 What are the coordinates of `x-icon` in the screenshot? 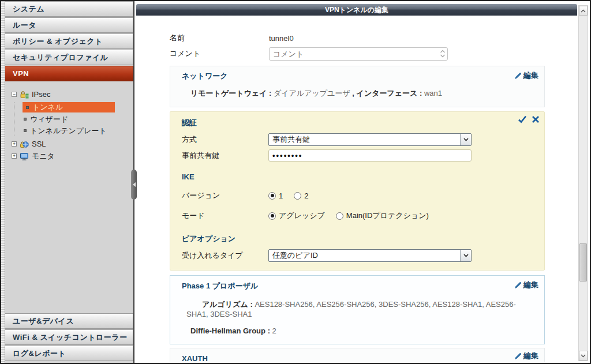 It's located at (536, 119).